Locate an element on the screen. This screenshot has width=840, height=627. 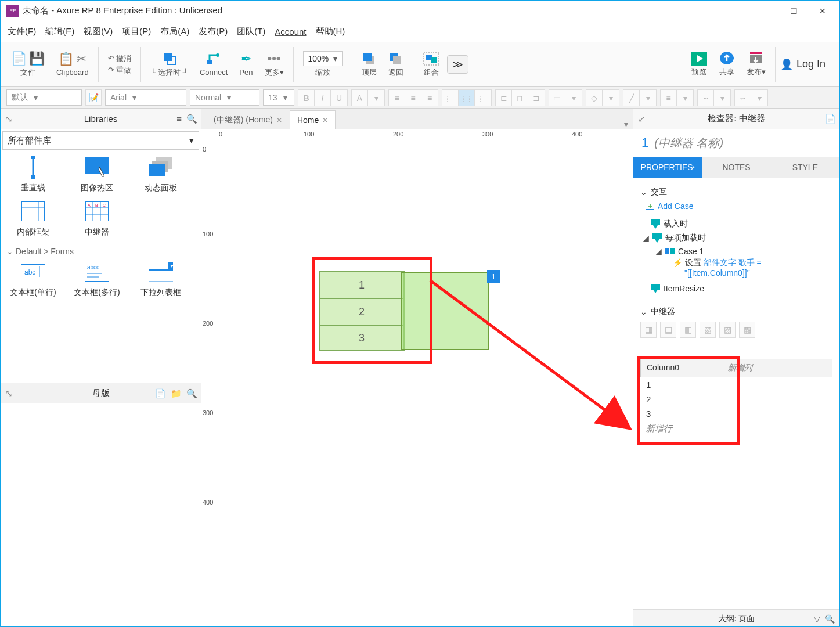
lib-search-icon: 🔍 is located at coordinates (192, 119).